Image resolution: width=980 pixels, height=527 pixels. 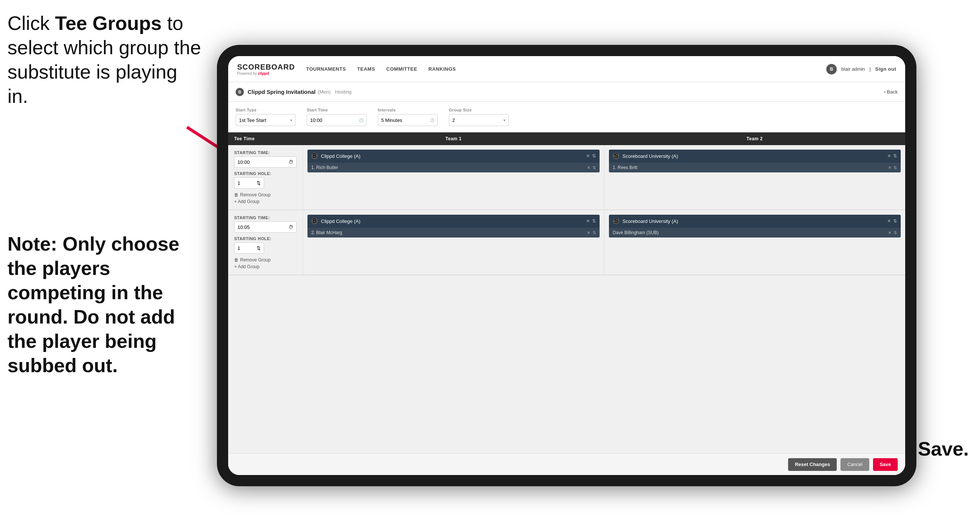 I want to click on remove-group-button-2: 🗑 Remove Group, so click(x=266, y=260).